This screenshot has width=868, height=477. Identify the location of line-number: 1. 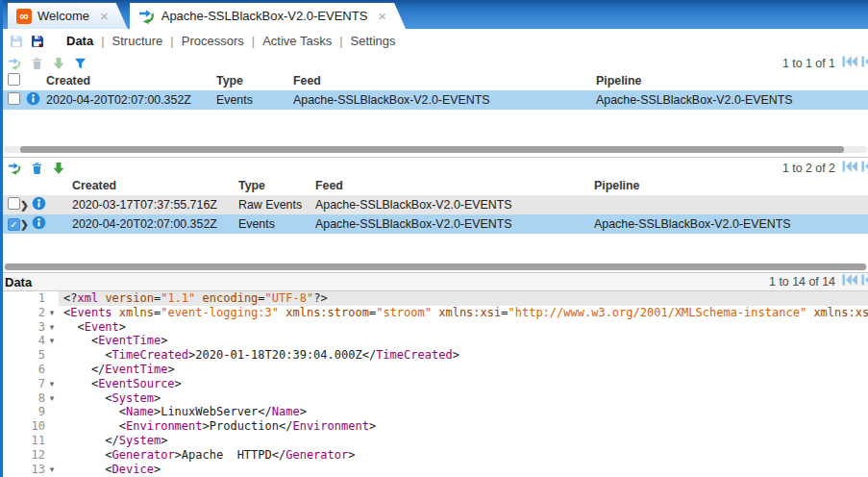
(24, 298).